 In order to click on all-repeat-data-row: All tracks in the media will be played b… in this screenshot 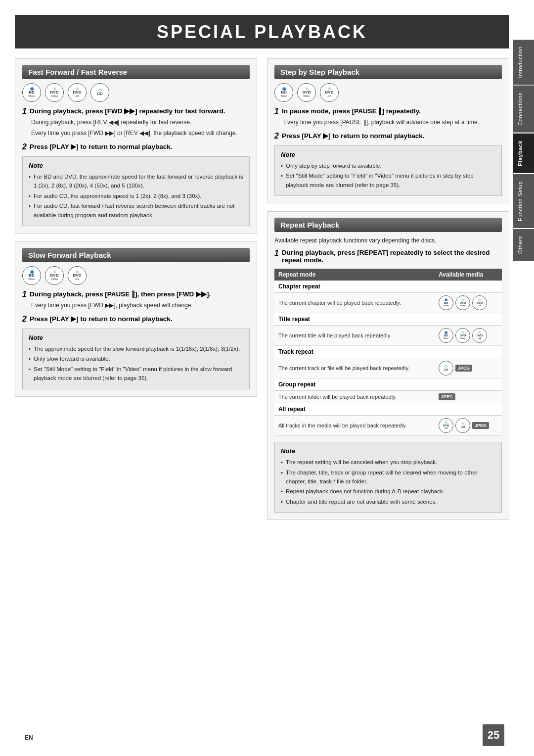, I will do `click(388, 425)`.